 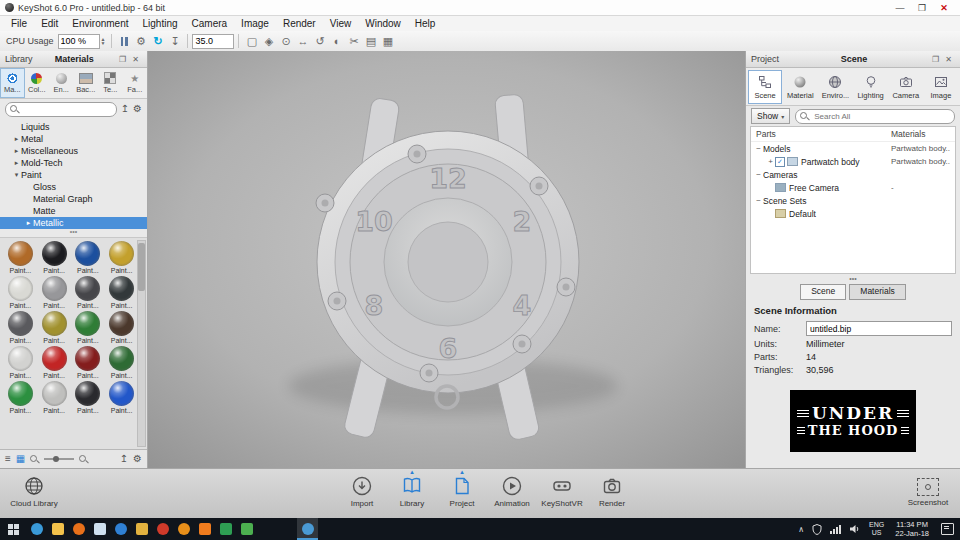 What do you see at coordinates (13, 529) in the screenshot?
I see `start-button` at bounding box center [13, 529].